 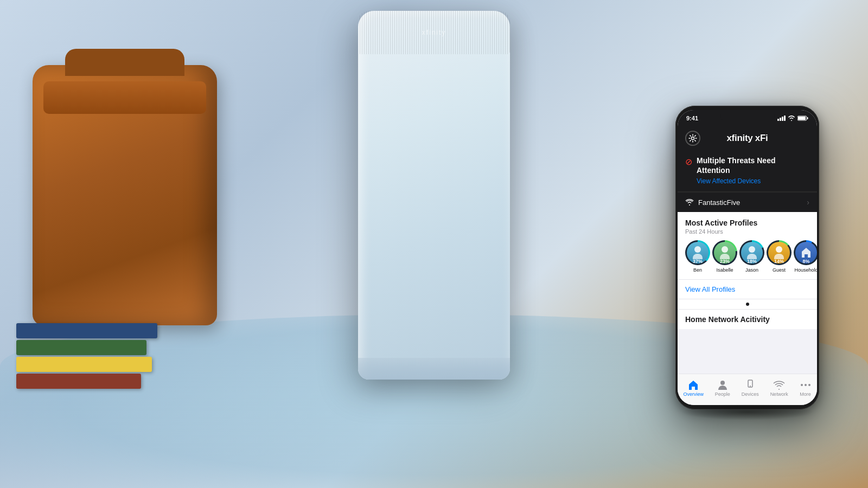 What do you see at coordinates (748, 290) in the screenshot?
I see `view-all-profiles-link: View All Profiles` at bounding box center [748, 290].